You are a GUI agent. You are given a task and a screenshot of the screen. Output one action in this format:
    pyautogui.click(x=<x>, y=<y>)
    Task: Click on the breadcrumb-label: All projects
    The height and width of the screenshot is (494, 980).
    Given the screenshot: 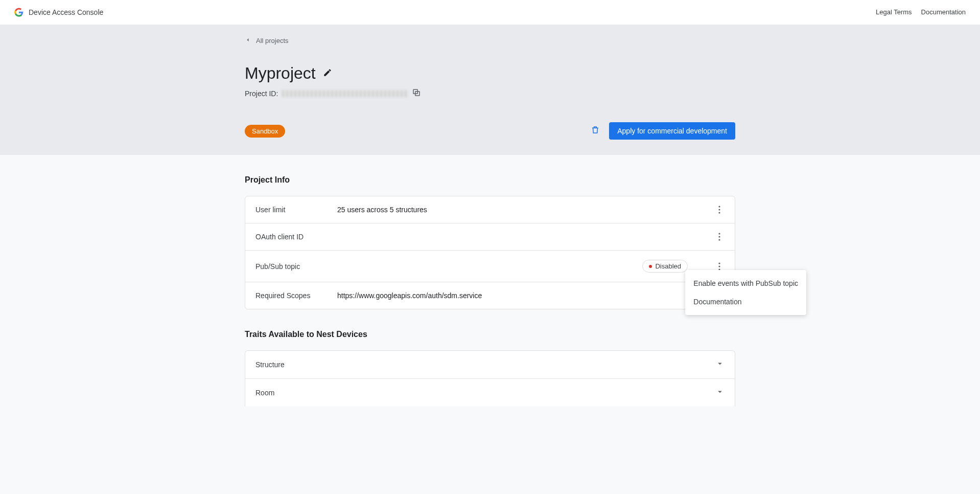 What is the action you would take?
    pyautogui.click(x=272, y=41)
    